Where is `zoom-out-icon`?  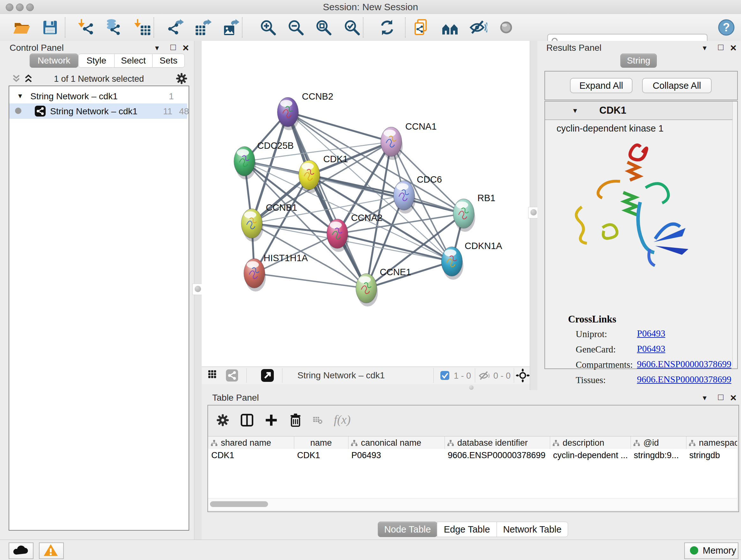 zoom-out-icon is located at coordinates (296, 27).